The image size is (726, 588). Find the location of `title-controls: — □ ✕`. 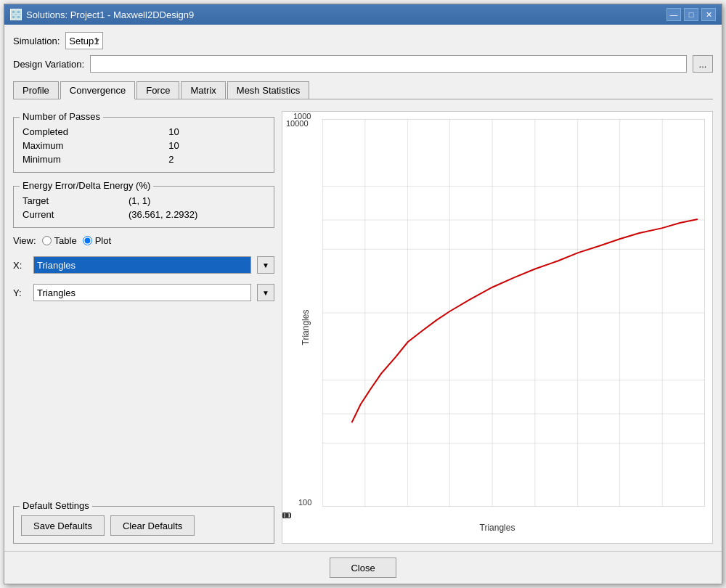

title-controls: — □ ✕ is located at coordinates (691, 15).